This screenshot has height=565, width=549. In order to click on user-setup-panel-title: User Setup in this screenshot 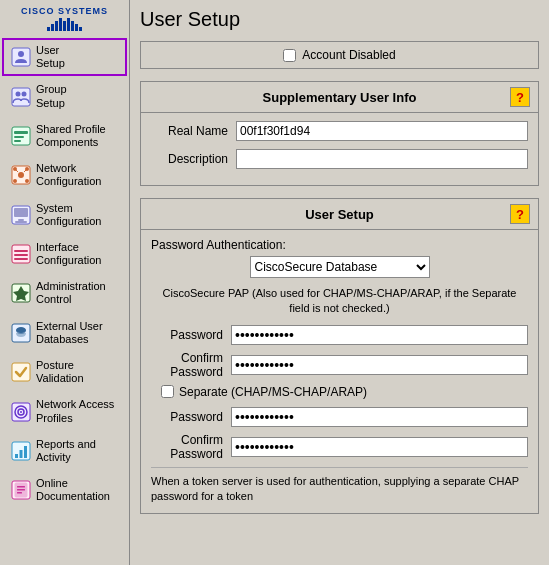, I will do `click(340, 214)`.